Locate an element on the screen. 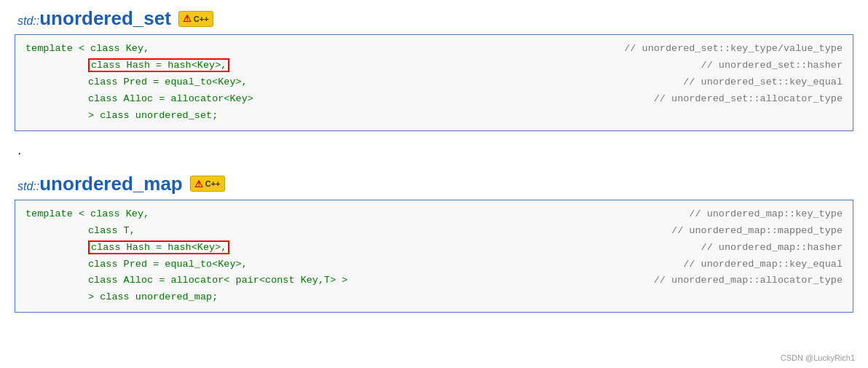 This screenshot has height=368, width=868. main-name-map: unordered_map is located at coordinates (111, 184).